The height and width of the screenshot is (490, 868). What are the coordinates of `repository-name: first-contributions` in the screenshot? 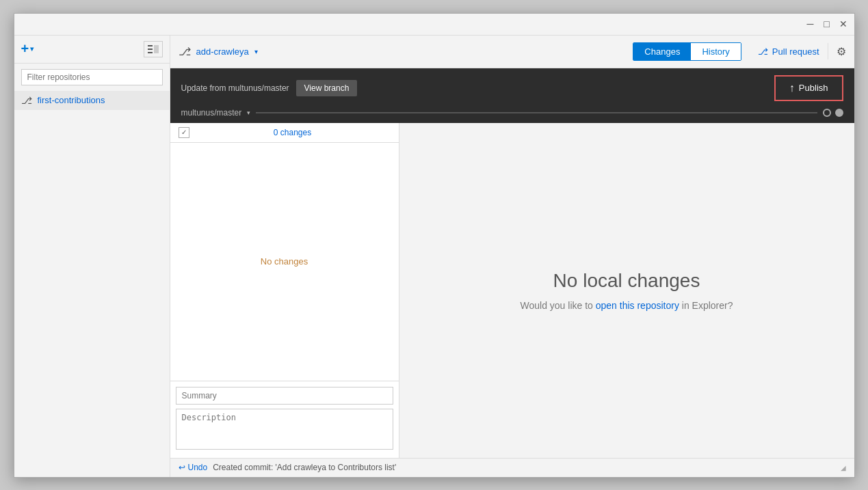 It's located at (71, 100).